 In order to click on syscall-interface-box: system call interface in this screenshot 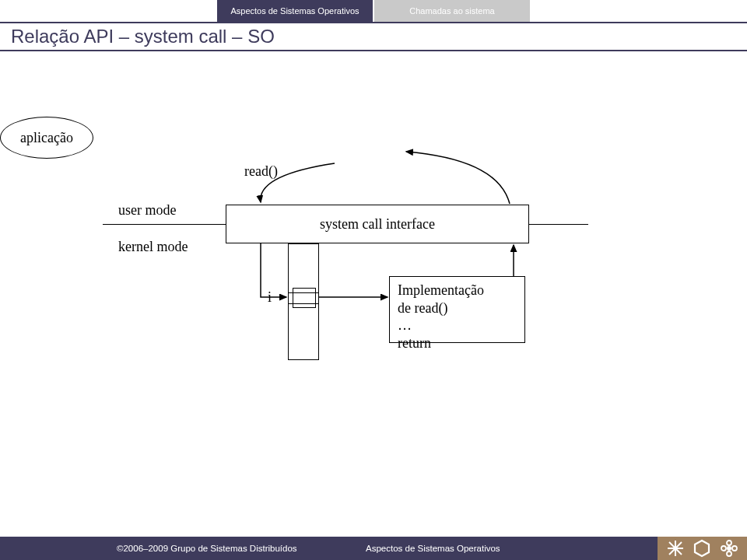, I will do `click(377, 224)`.